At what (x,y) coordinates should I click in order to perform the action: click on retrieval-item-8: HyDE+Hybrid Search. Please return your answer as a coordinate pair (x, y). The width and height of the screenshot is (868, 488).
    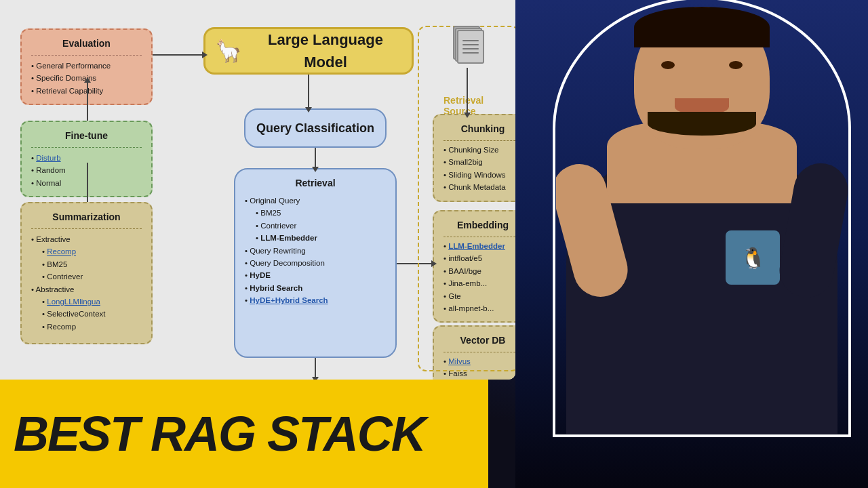
    Looking at the image, I should click on (289, 300).